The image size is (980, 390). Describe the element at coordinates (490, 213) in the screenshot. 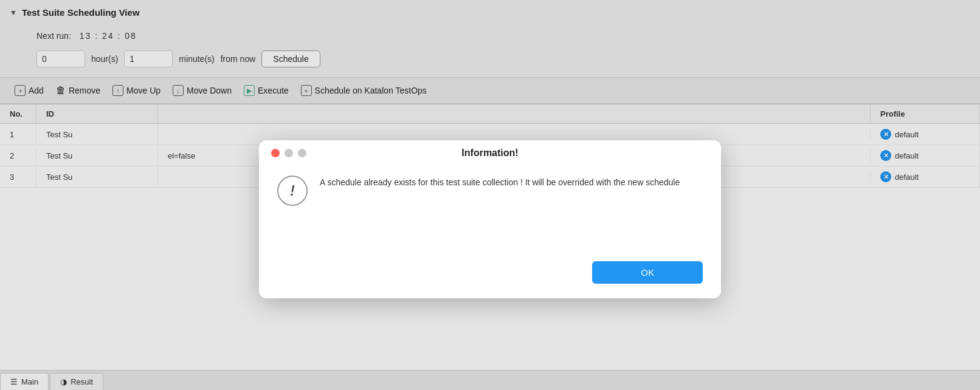

I see `modal-body: ! A schedule already exists for this tes…` at that location.